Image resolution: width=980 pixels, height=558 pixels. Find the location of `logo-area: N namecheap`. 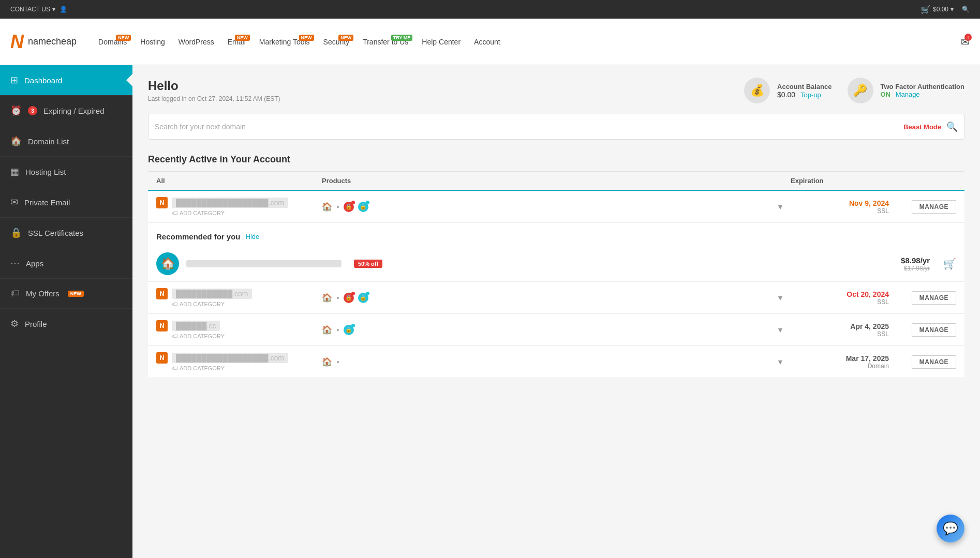

logo-area: N namecheap is located at coordinates (43, 42).